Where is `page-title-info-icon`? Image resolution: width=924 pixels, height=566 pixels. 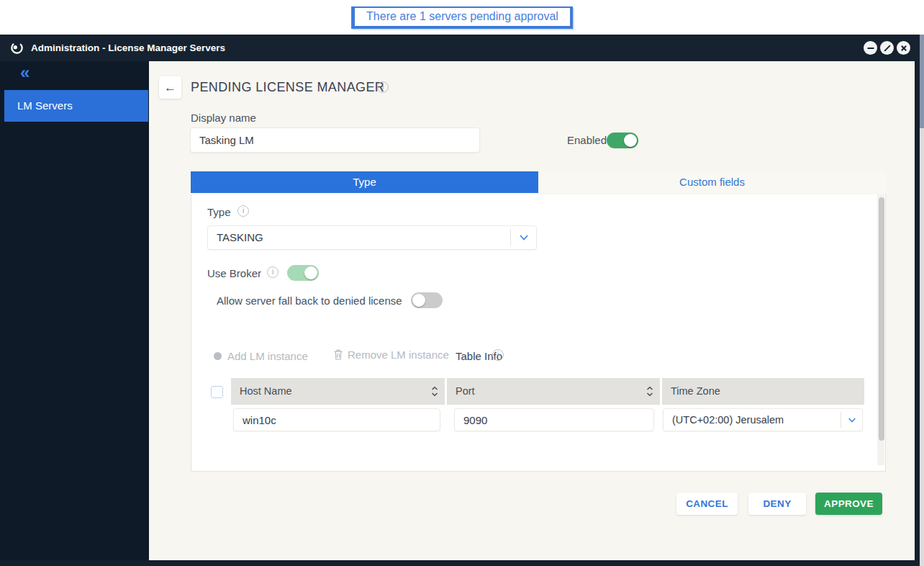
page-title-info-icon is located at coordinates (383, 87).